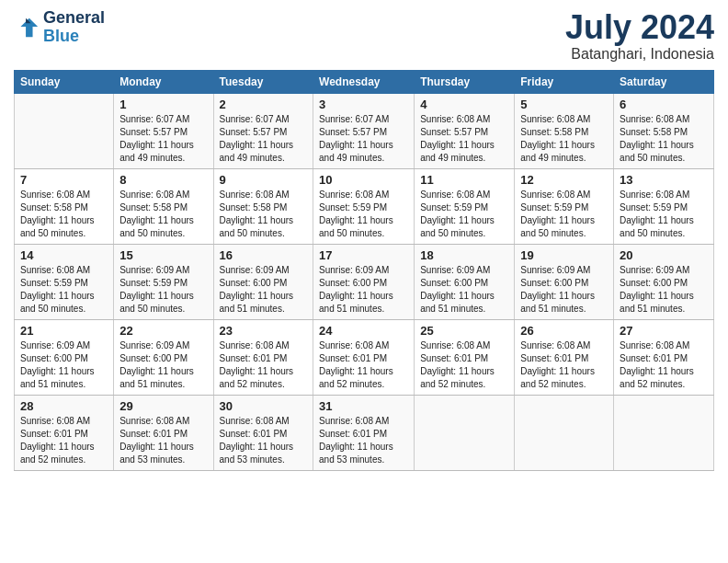 The width and height of the screenshot is (728, 563). I want to click on logo-line1: General, so click(74, 18).